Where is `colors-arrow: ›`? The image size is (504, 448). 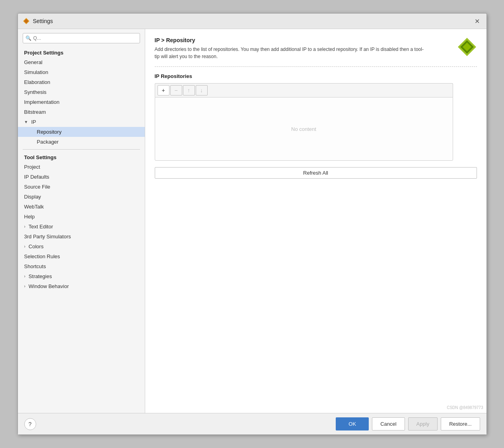
colors-arrow: › is located at coordinates (25, 247).